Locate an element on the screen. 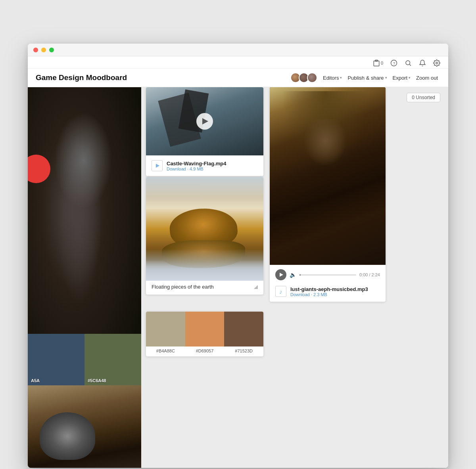 The image size is (476, 469). export-chevron-icon: ▾ is located at coordinates (409, 78).